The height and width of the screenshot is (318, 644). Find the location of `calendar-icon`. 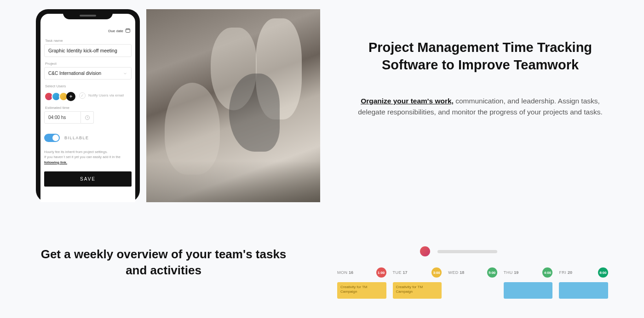

calendar-icon is located at coordinates (128, 31).